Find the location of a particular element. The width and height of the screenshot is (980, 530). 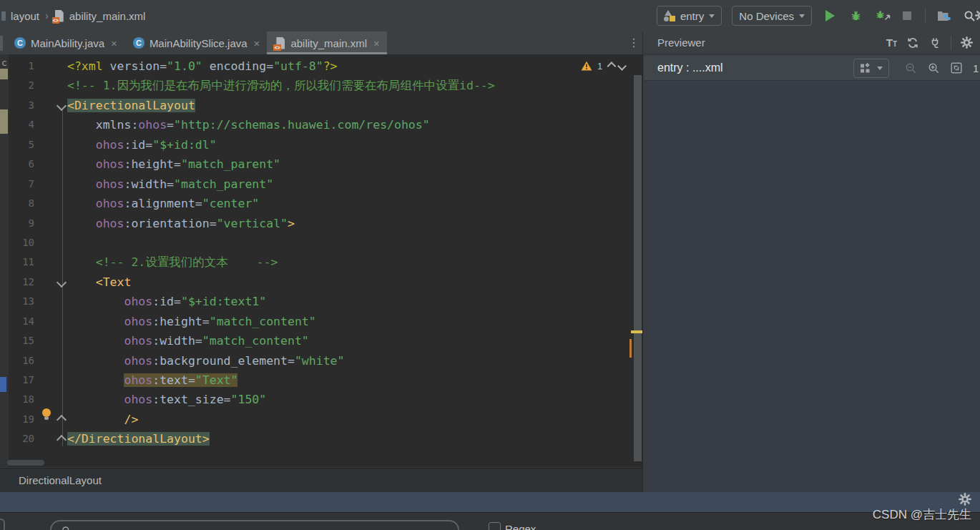

tab-MainAbility.java: CMainAbility.java× is located at coordinates (65, 43).